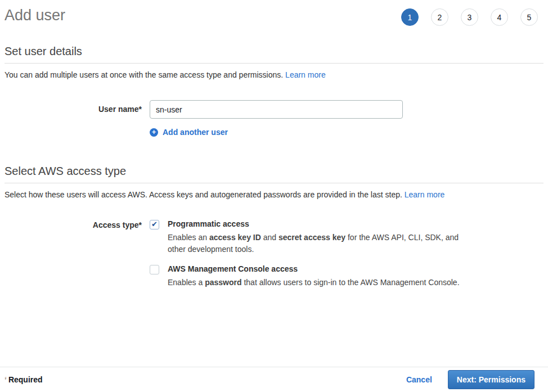 This screenshot has height=392, width=548. What do you see at coordinates (144, 75) in the screenshot?
I see `user-details-intro-text: You can add multiple users at once with …` at bounding box center [144, 75].